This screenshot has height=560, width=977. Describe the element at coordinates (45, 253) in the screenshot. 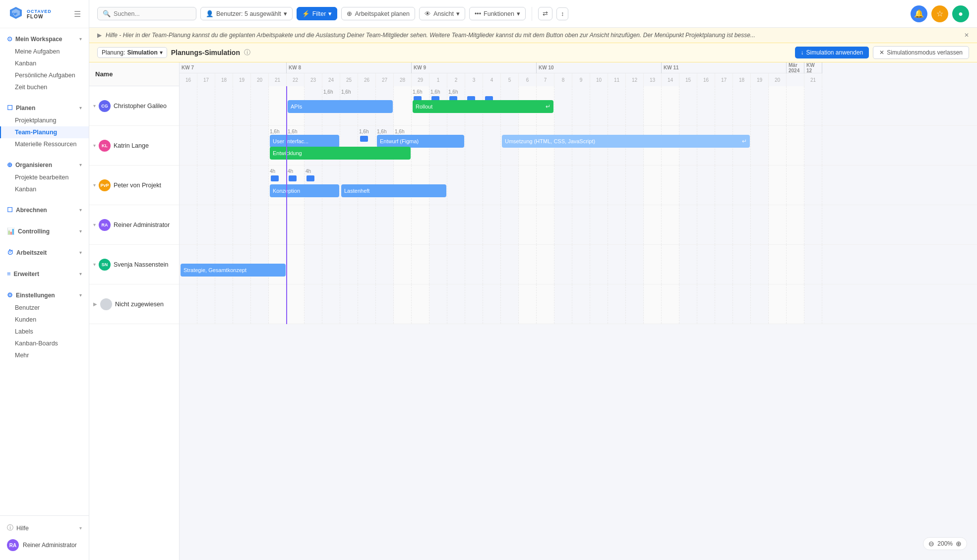

I see `sidebar-section-header-arbeitszeit: ⏱ Arbeitszeit ▾` at that location.